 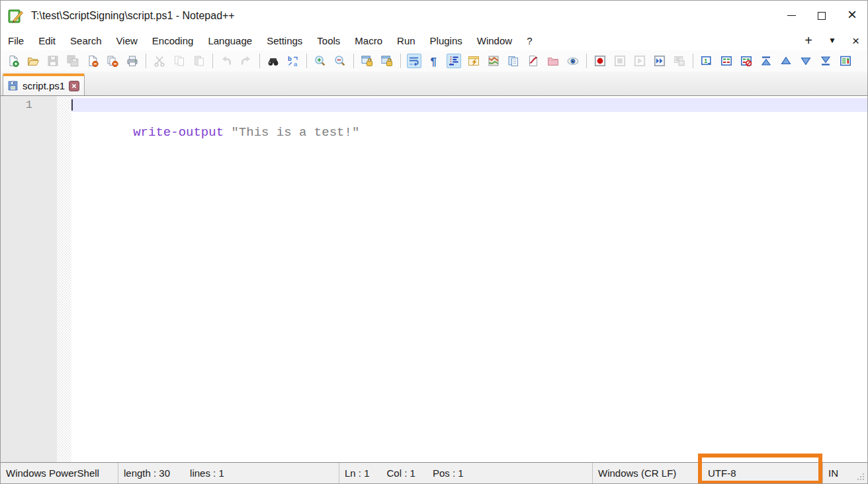 What do you see at coordinates (791, 16) in the screenshot?
I see `minimize-button` at bounding box center [791, 16].